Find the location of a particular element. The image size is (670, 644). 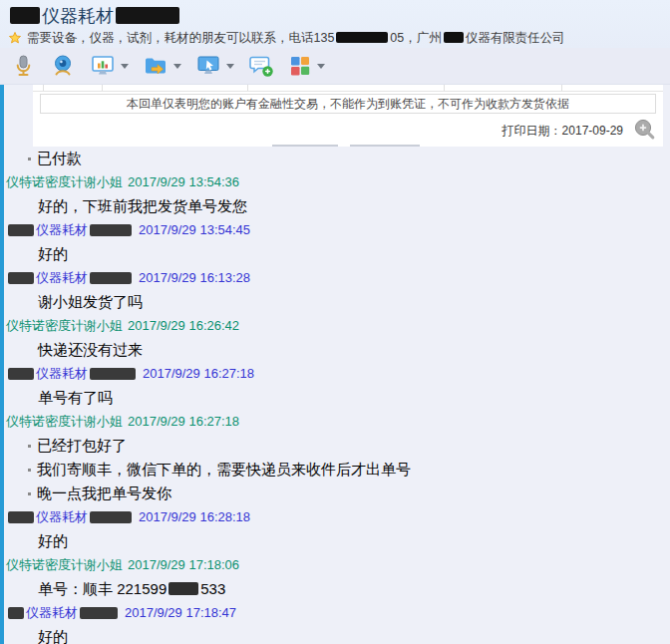

message-timestamp: 2017/9/29 16:28:18 is located at coordinates (194, 517).